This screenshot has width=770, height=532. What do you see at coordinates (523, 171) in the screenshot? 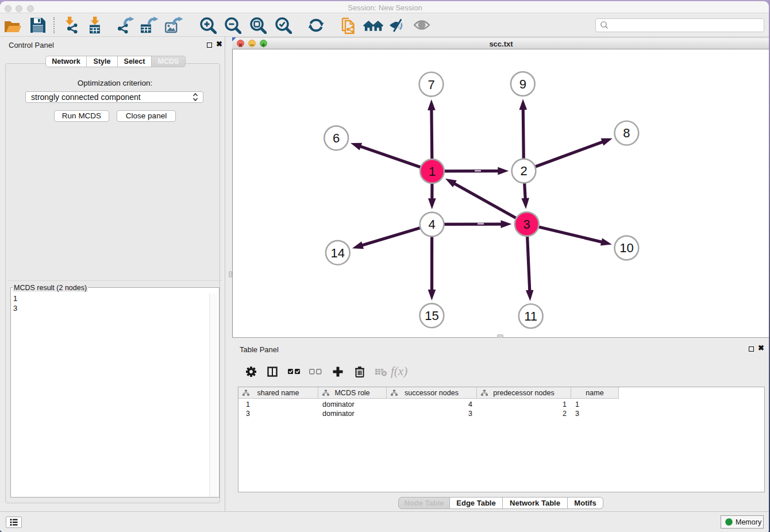
I see `svg-text: 2` at bounding box center [523, 171].